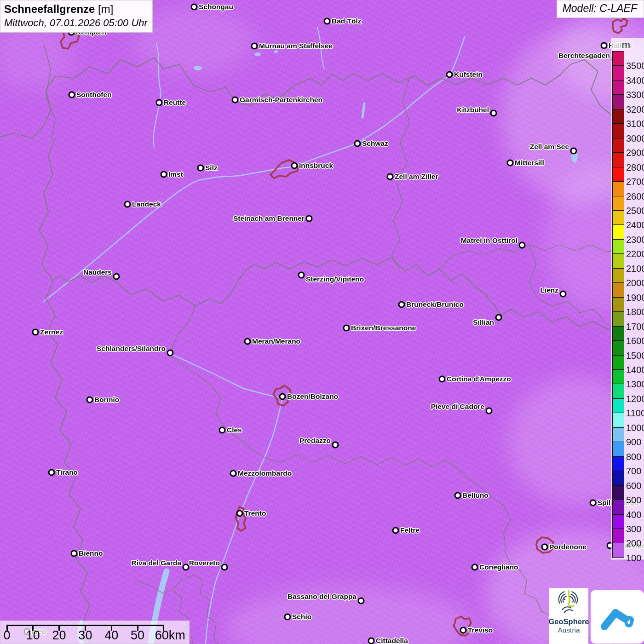 Image resolution: width=644 pixels, height=644 pixels. Describe the element at coordinates (635, 66) in the screenshot. I see `legend-value-label: 3500` at that location.